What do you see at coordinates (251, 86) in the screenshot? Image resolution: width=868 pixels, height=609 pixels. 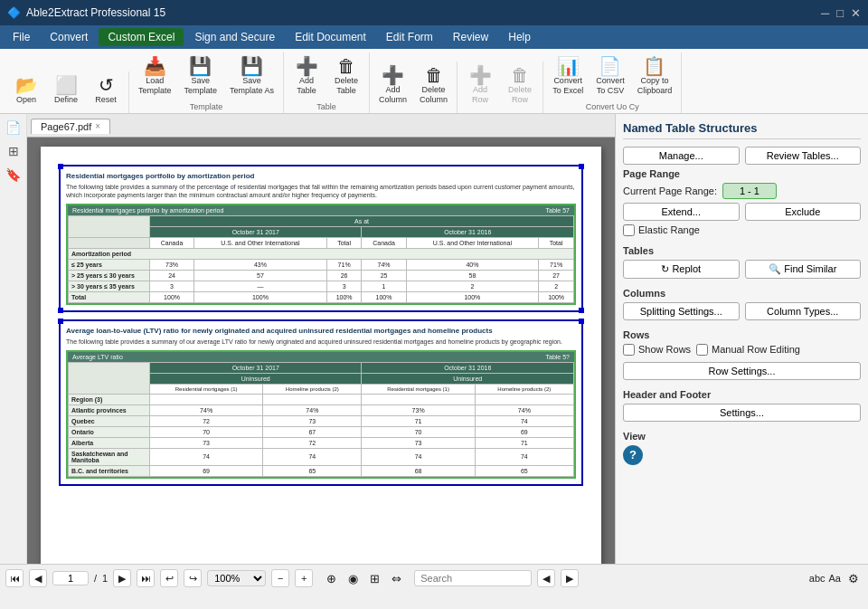 I see `save-template-as-label: SaveTemplate As` at bounding box center [251, 86].